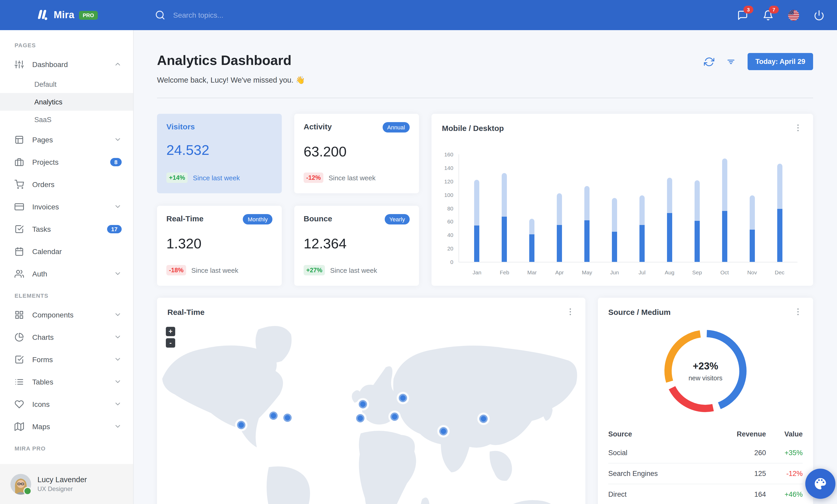 This screenshot has height=504, width=837. What do you see at coordinates (628, 208) in the screenshot?
I see `bar-plot: JanFebMarAprMayJunJulAugSepOctNovDec` at bounding box center [628, 208].